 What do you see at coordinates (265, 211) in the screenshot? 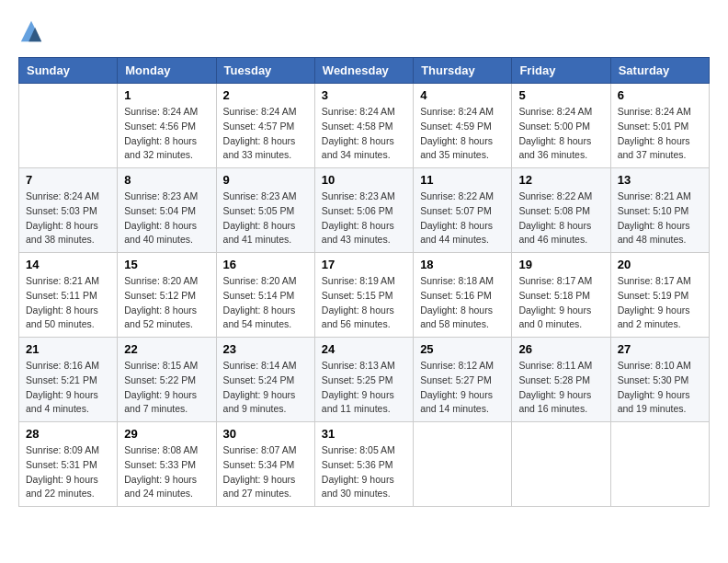
I see `calendar-cell: 9Sunrise: 8:23 AMSunset: 5:05 PMDaylight…` at bounding box center [265, 211].